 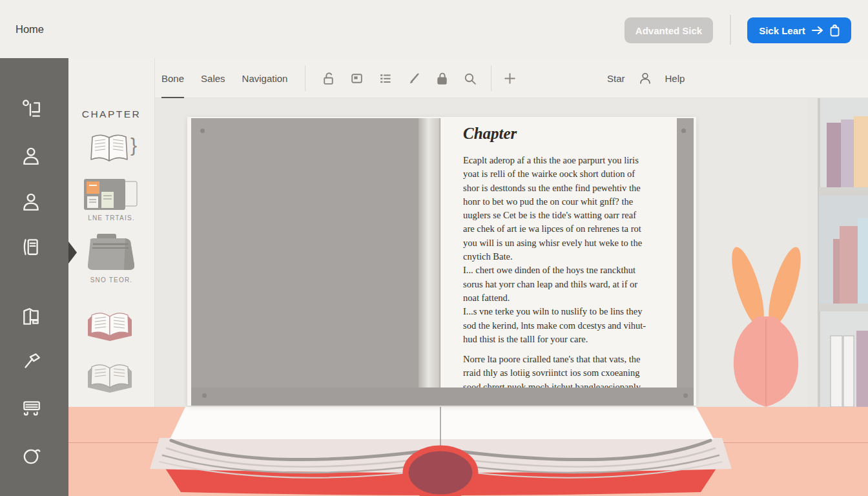 I want to click on chapter-item-label: LNE TRTAIS., so click(x=111, y=218).